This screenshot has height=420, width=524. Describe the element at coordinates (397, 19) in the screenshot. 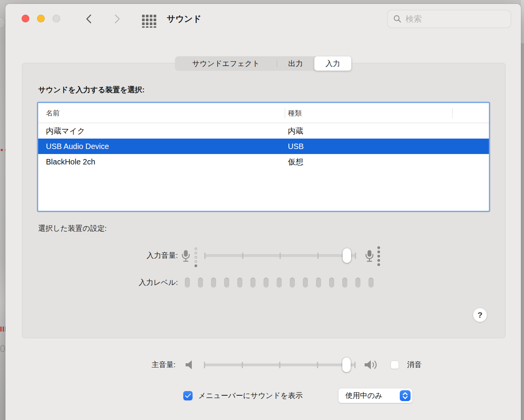

I see `search-icon` at that location.